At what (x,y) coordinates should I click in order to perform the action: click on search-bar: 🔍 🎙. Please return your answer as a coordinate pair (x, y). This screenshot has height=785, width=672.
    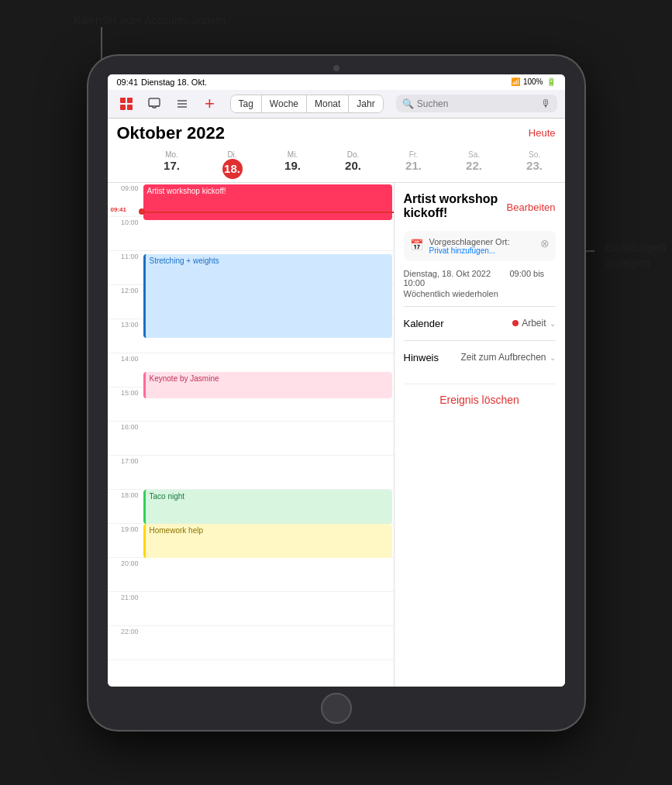
    Looking at the image, I should click on (477, 104).